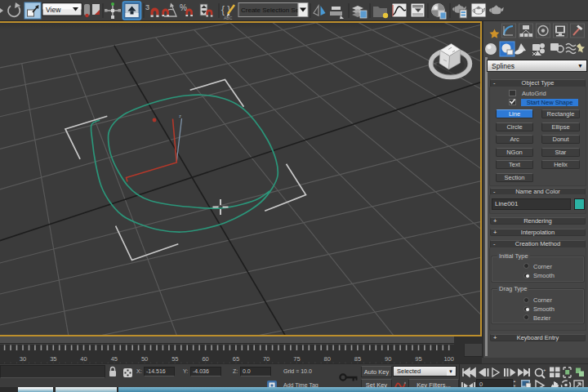 The height and width of the screenshot is (392, 588). What do you see at coordinates (175, 359) in the screenshot?
I see `svg-text: 55` at bounding box center [175, 359].